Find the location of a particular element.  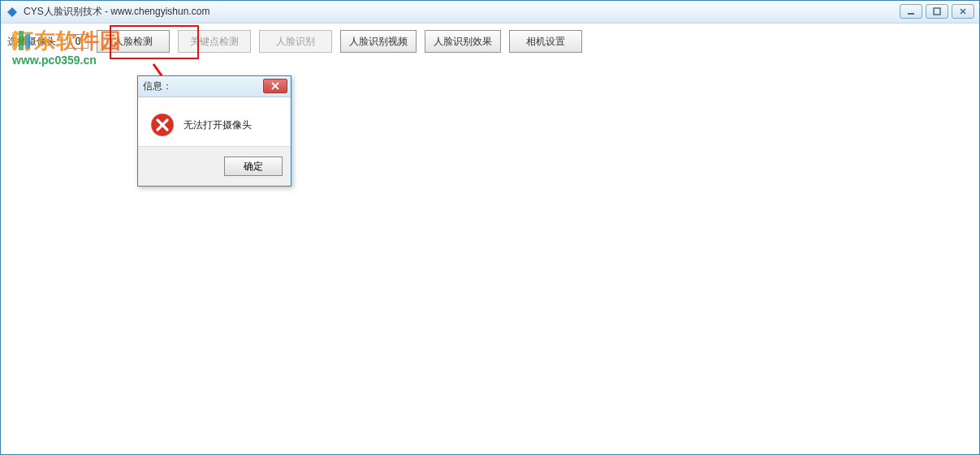

titlebar: CYS人脸识别技术 - www.chengyishun.com is located at coordinates (490, 12).